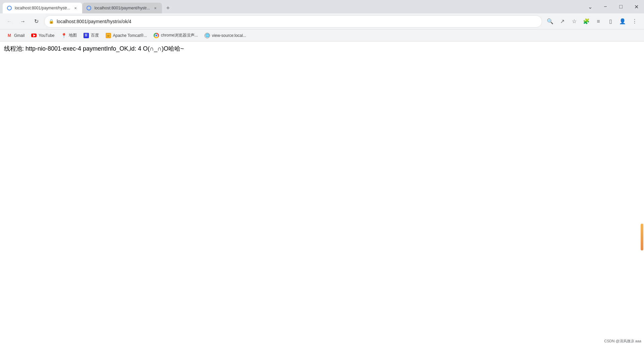 The height and width of the screenshot is (345, 644). I want to click on bookmark-tomcat-label: Apache Tomcat®..., so click(130, 36).